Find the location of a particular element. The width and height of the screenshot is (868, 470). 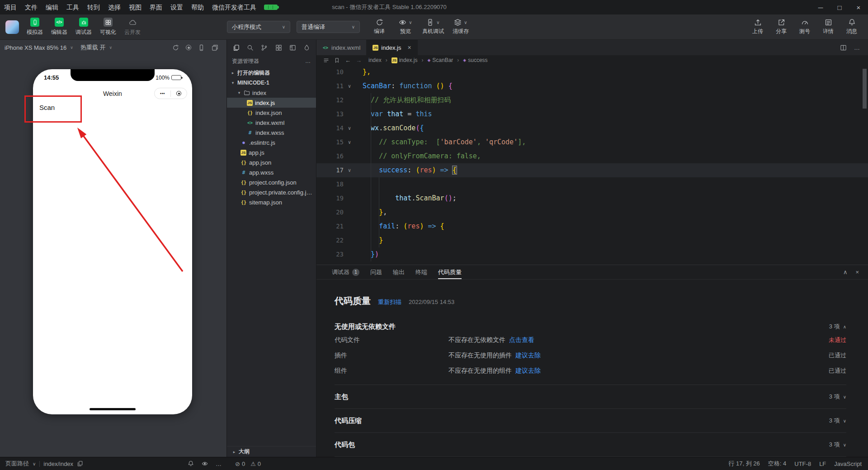

split-editor-icon is located at coordinates (844, 48).